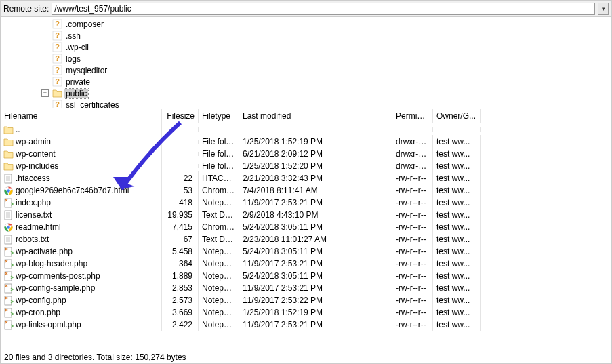 This screenshot has width=612, height=364. What do you see at coordinates (316, 166) in the screenshot?
I see `file-date: 1/25/2018 1:52:20 PM` at bounding box center [316, 166].